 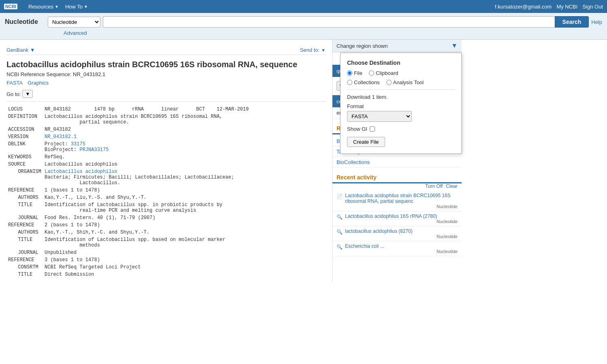 What do you see at coordinates (329, 22) in the screenshot?
I see `search-input` at bounding box center [329, 22].